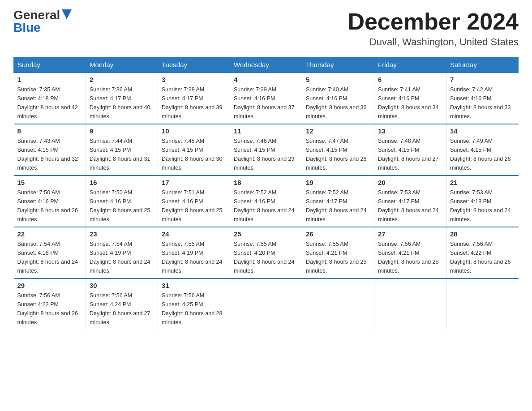 The height and width of the screenshot is (411, 532). What do you see at coordinates (48, 257) in the screenshot?
I see `day-info: Sunrise: 7:54 AMSunset: 4:18 PMDaylight:…` at bounding box center [48, 257].